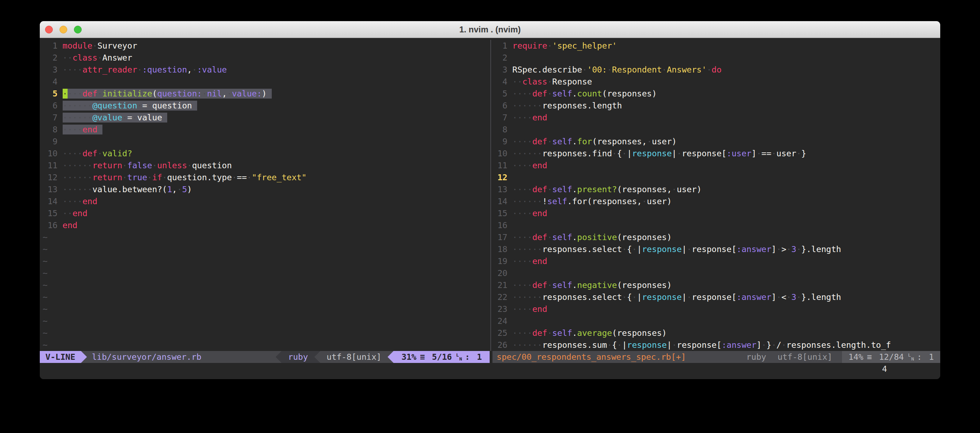 This screenshot has width=980, height=433. Describe the element at coordinates (266, 201) in the screenshot. I see `code-line: 14····end` at that location.